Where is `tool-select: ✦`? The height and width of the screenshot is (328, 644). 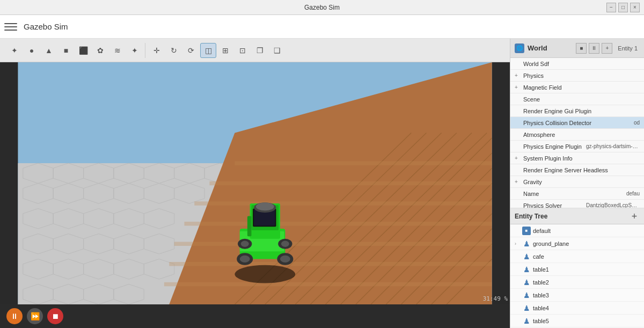 tool-select: ✦ is located at coordinates (14, 50).